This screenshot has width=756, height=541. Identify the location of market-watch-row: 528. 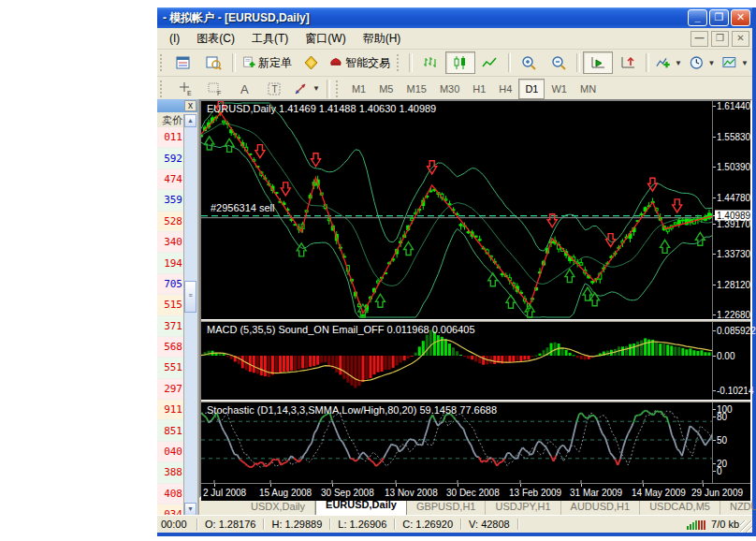
(170, 222).